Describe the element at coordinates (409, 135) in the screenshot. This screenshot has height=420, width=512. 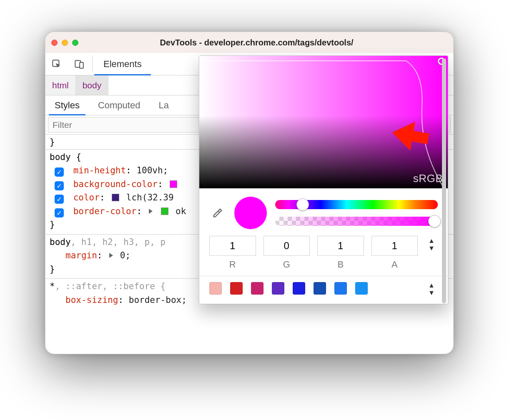
I see `annotation-arrow-icon` at that location.